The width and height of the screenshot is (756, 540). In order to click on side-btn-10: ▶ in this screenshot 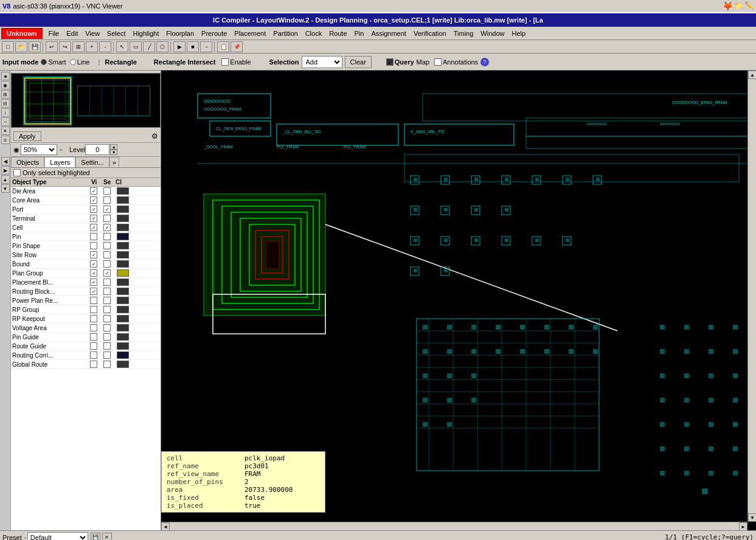, I will do `click(5, 170)`.